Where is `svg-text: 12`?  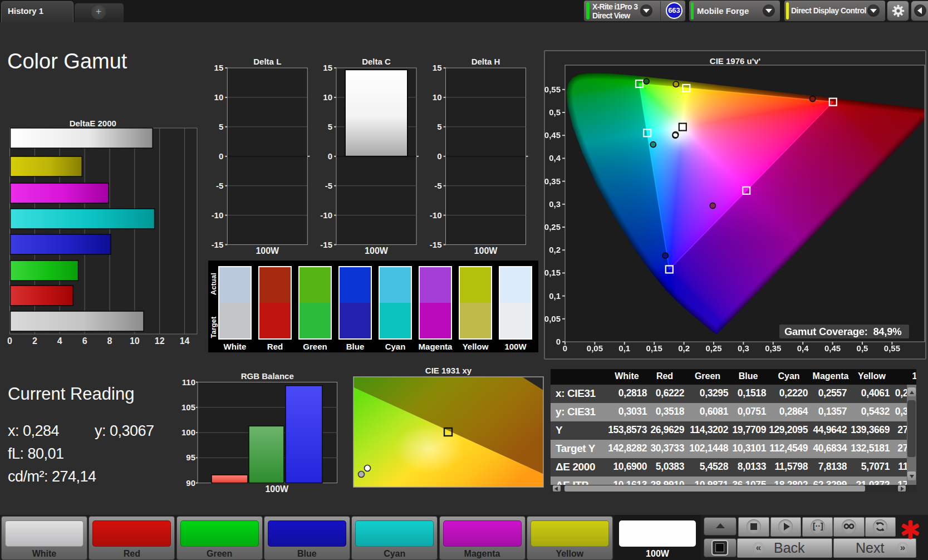 svg-text: 12 is located at coordinates (160, 341).